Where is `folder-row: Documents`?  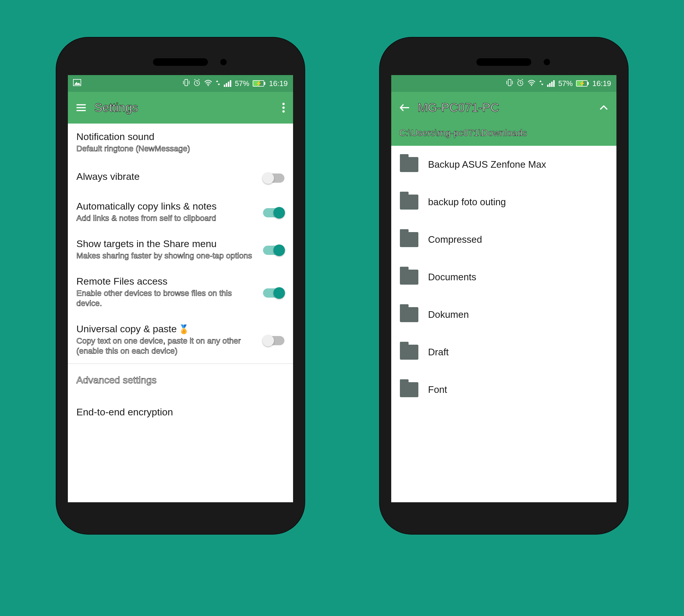 folder-row: Documents is located at coordinates (504, 277).